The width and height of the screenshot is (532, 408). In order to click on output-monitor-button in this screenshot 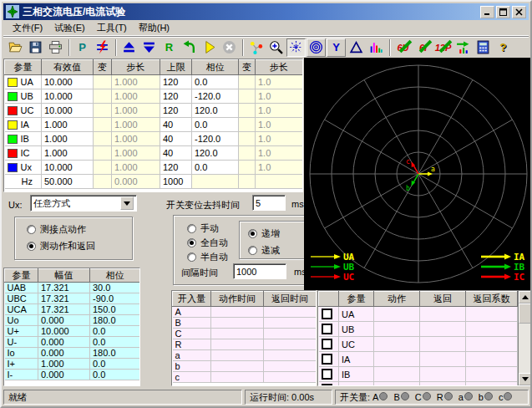, I will do `click(463, 48)`.